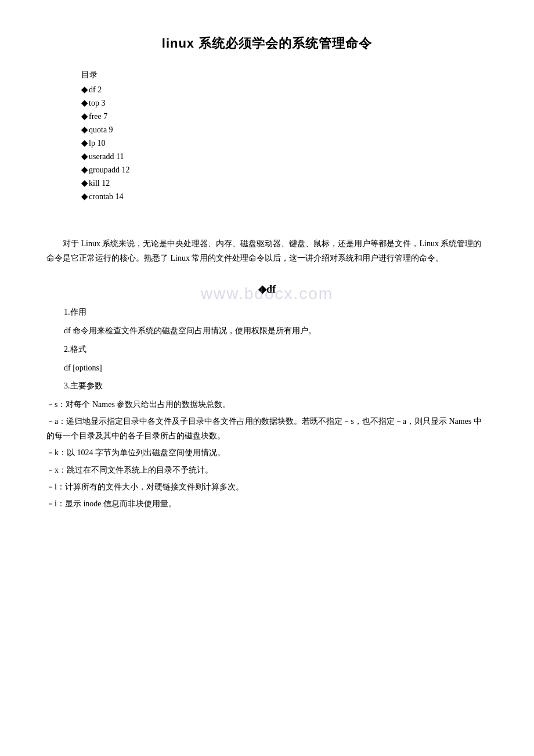 Image resolution: width=534 pixels, height=756 pixels. I want to click on toc-text-kill: kill 12, so click(99, 183).